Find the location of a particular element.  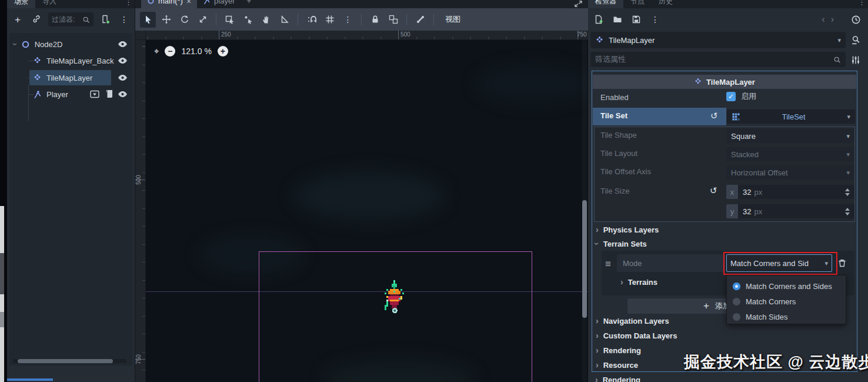

property-label-enabled: Enabled is located at coordinates (615, 98).